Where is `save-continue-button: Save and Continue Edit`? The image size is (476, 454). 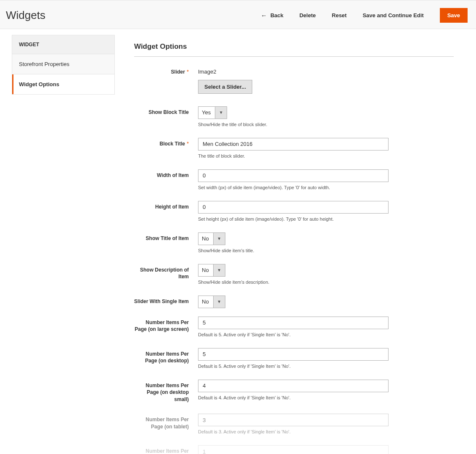
save-continue-button: Save and Continue Edit is located at coordinates (393, 15).